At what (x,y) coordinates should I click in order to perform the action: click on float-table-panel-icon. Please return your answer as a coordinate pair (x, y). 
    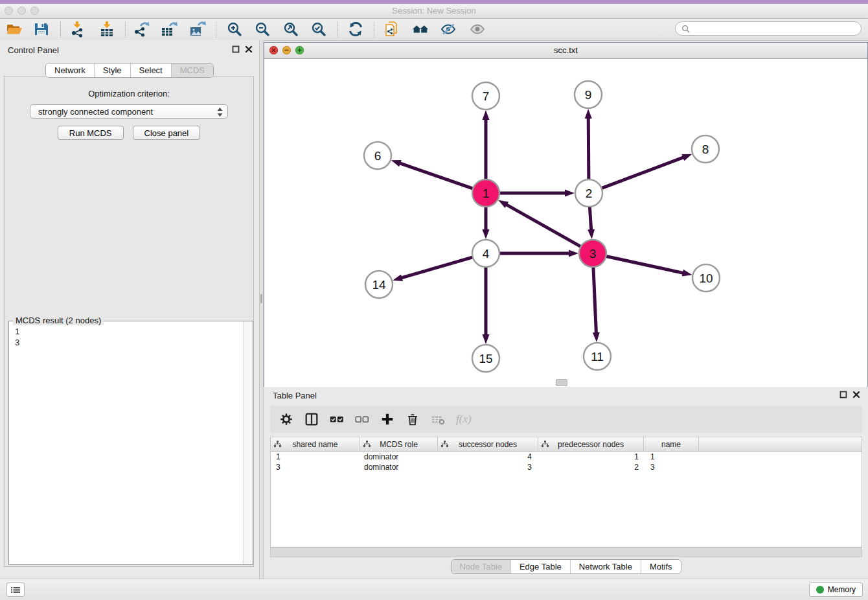
    Looking at the image, I should click on (843, 395).